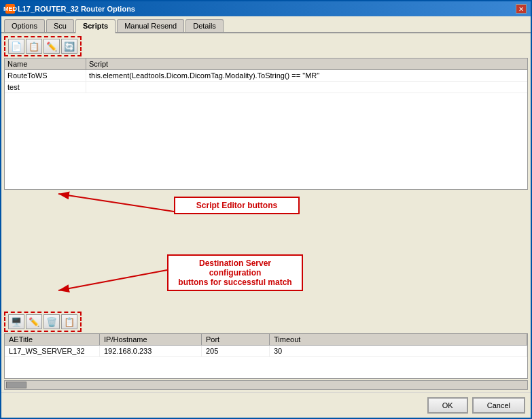  What do you see at coordinates (398, 339) in the screenshot?
I see `dest-col-timeout-header: Timeout` at bounding box center [398, 339].